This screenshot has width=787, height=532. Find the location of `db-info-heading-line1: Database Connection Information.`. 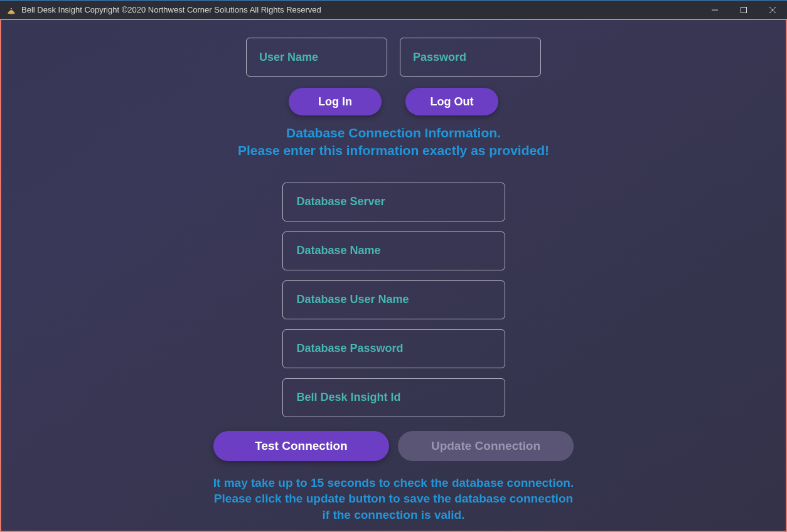

db-info-heading-line1: Database Connection Information. is located at coordinates (394, 133).